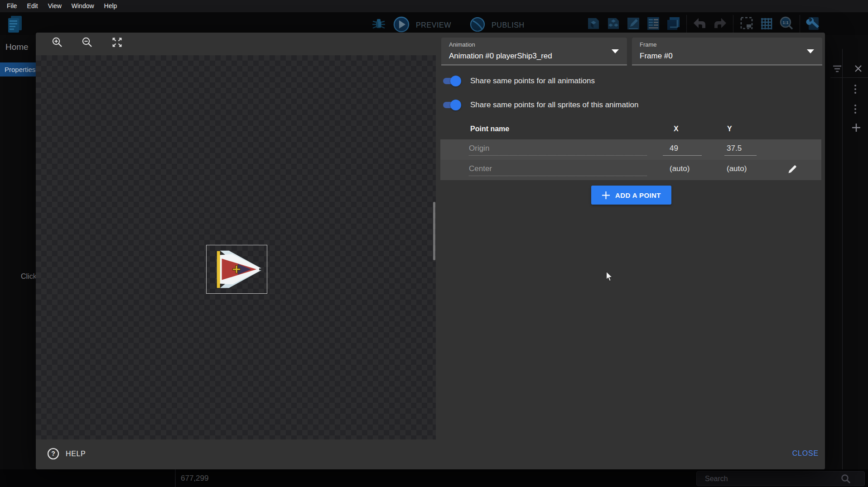 The image size is (868, 487). I want to click on tab-home: Home, so click(17, 47).